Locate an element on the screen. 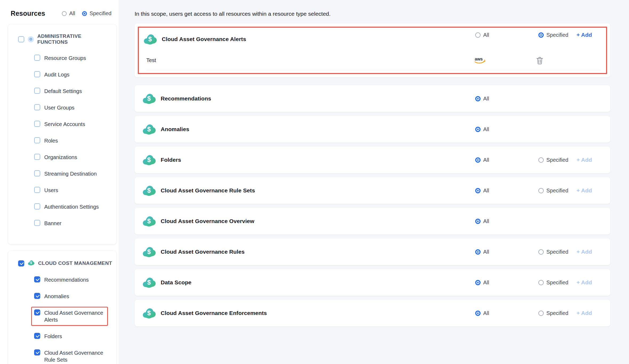 This screenshot has width=629, height=364. entry-name: Test is located at coordinates (151, 60).